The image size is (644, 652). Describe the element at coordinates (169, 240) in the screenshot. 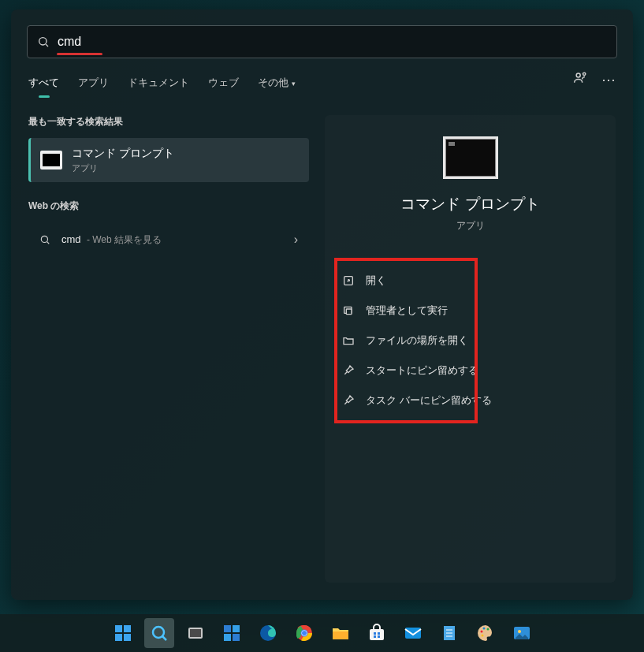

I see `web-search-result: cmd - Web 結果を見る ›` at that location.